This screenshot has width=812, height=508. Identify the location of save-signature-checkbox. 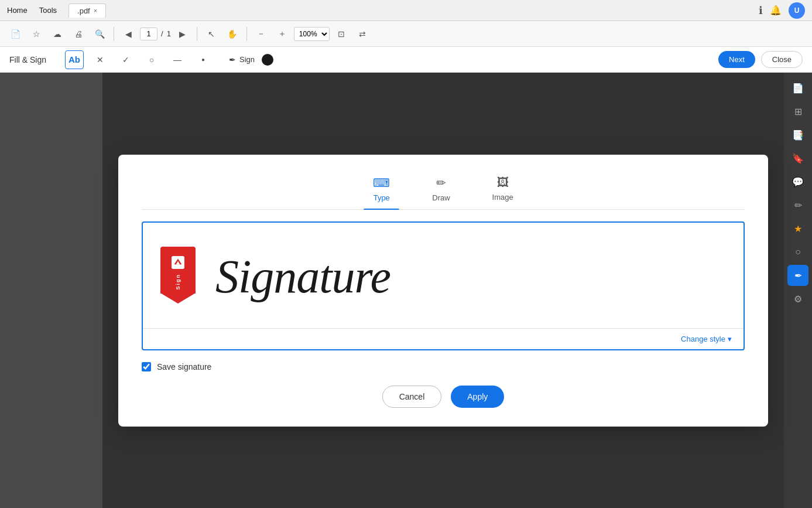
(146, 367).